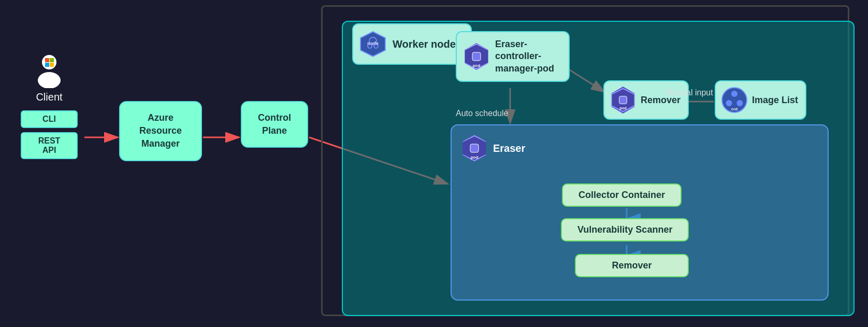 Image resolution: width=868 pixels, height=327 pixels. What do you see at coordinates (621, 195) in the screenshot?
I see `collector-container-box: Collector Container` at bounding box center [621, 195].